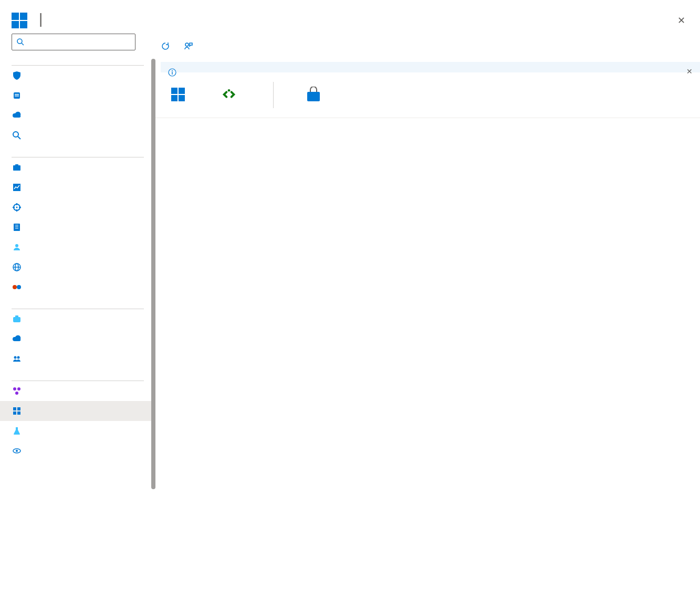 The height and width of the screenshot is (591, 700). I want to click on refresh-icon, so click(165, 46).